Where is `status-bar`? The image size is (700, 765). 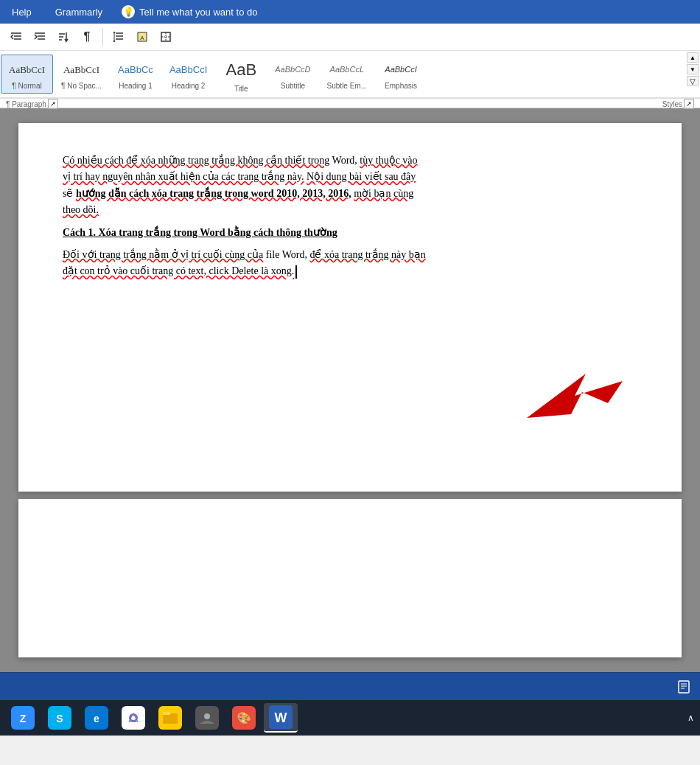
status-bar is located at coordinates (350, 686).